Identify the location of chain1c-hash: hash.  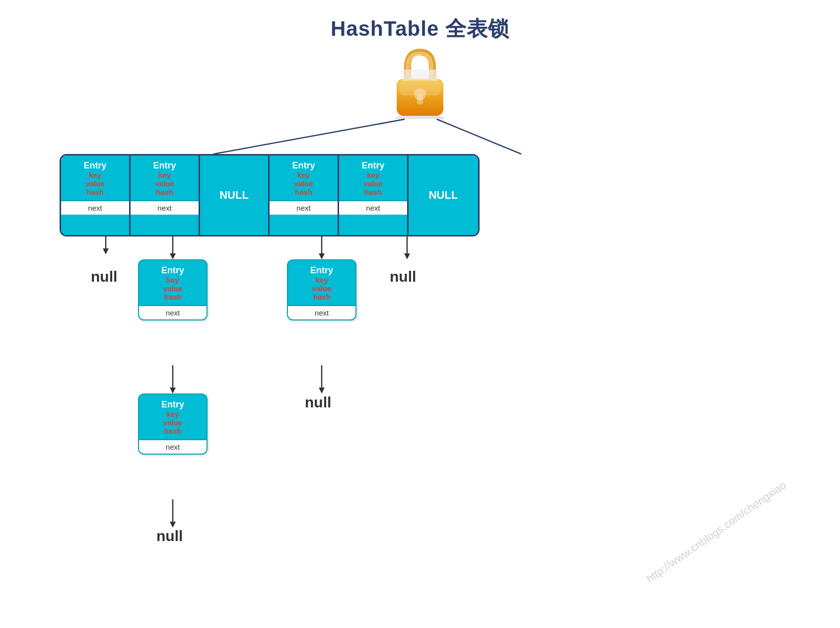
(173, 431).